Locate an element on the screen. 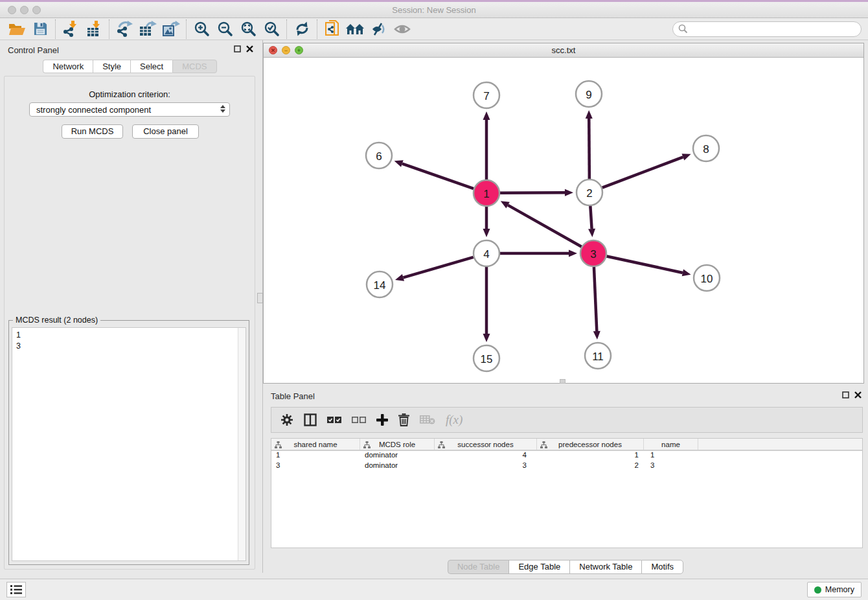 Image resolution: width=868 pixels, height=600 pixels. cell-successor-nodes: 4 is located at coordinates (486, 456).